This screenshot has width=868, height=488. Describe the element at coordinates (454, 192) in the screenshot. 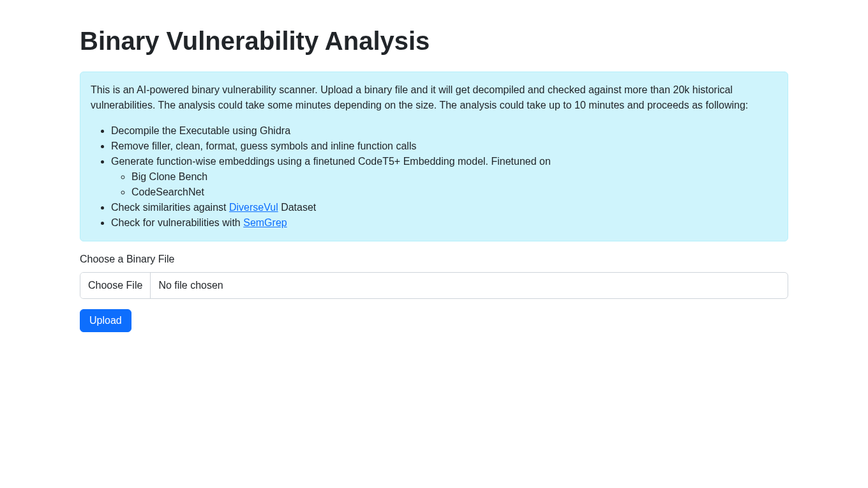

I see `sub-codesearchnet: CodeSearchNet` at that location.